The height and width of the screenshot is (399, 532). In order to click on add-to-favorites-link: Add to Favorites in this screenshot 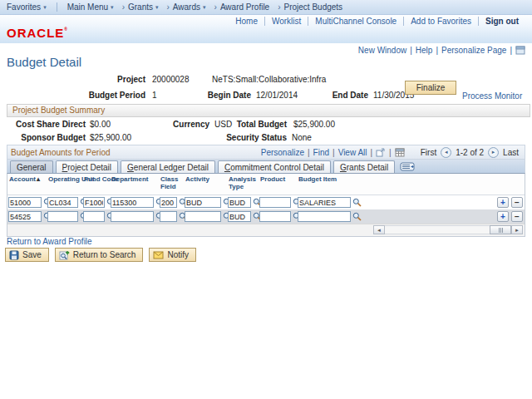, I will do `click(441, 22)`.